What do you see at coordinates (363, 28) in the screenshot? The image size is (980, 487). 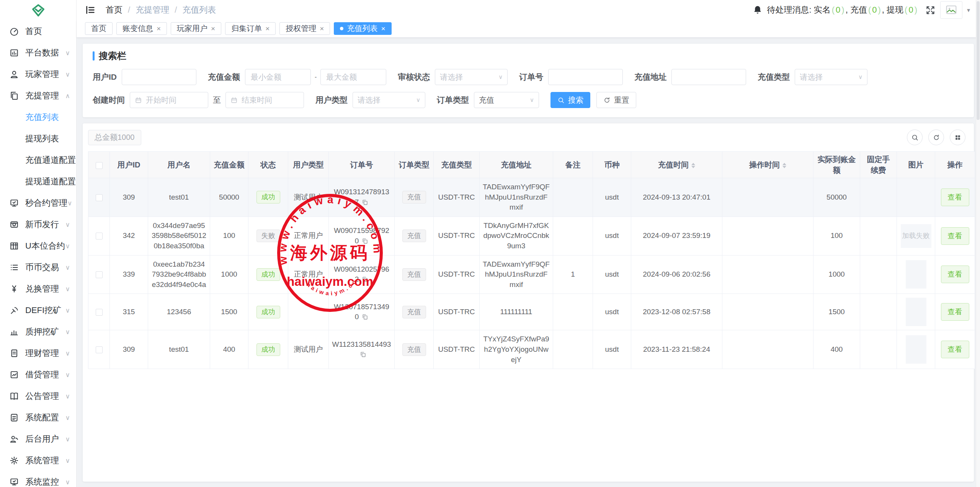 I see `tab-recharge-list: 充值列表×` at bounding box center [363, 28].